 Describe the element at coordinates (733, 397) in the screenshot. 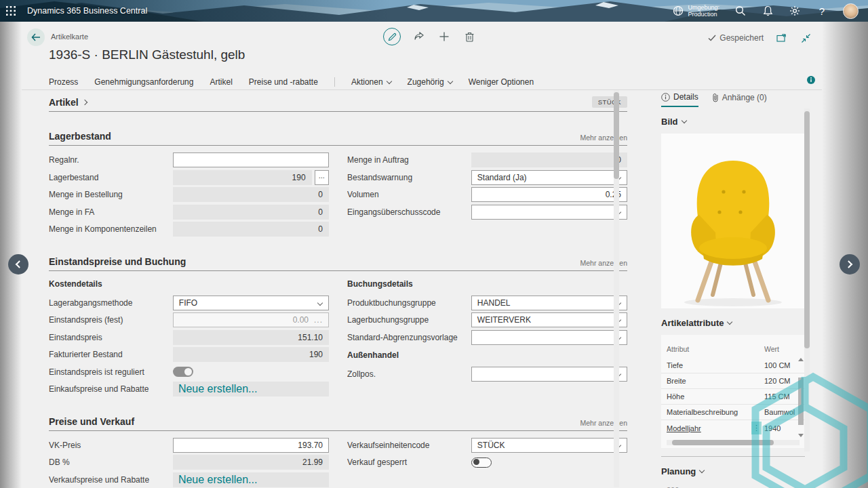

I see `table-row: Höhe115 CM` at that location.